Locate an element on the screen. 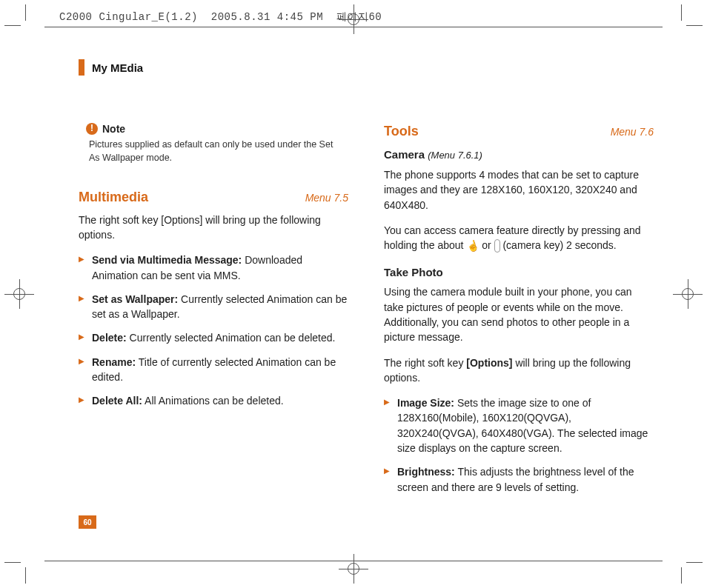  crop-mark-top-right is located at coordinates (688, 19).